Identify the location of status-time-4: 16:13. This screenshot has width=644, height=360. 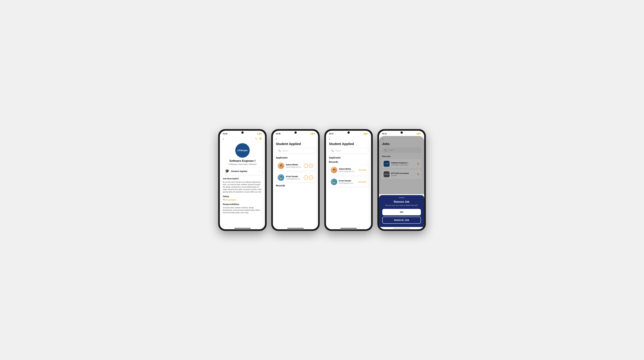
(384, 134).